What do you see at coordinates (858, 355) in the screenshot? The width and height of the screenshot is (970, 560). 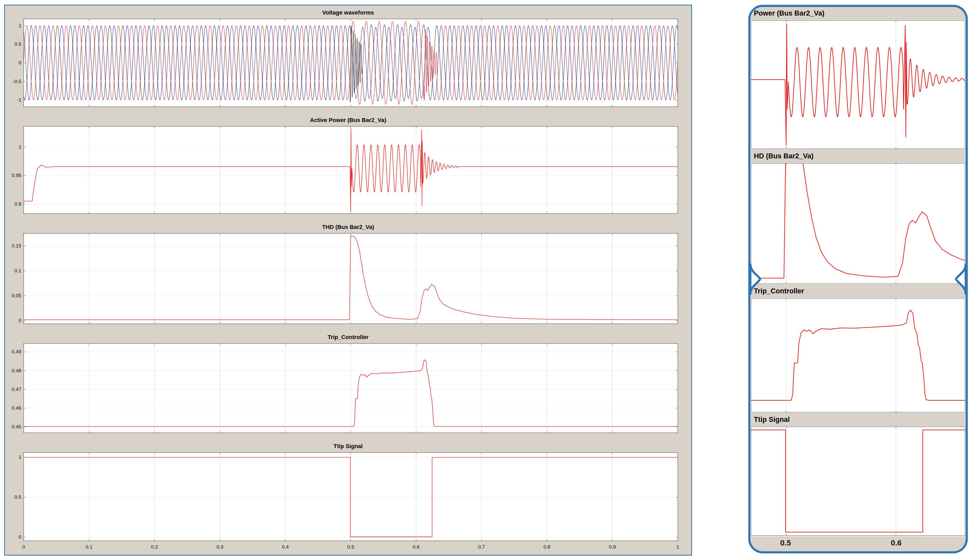 I see `zoom-trip-controller-plot` at bounding box center [858, 355].